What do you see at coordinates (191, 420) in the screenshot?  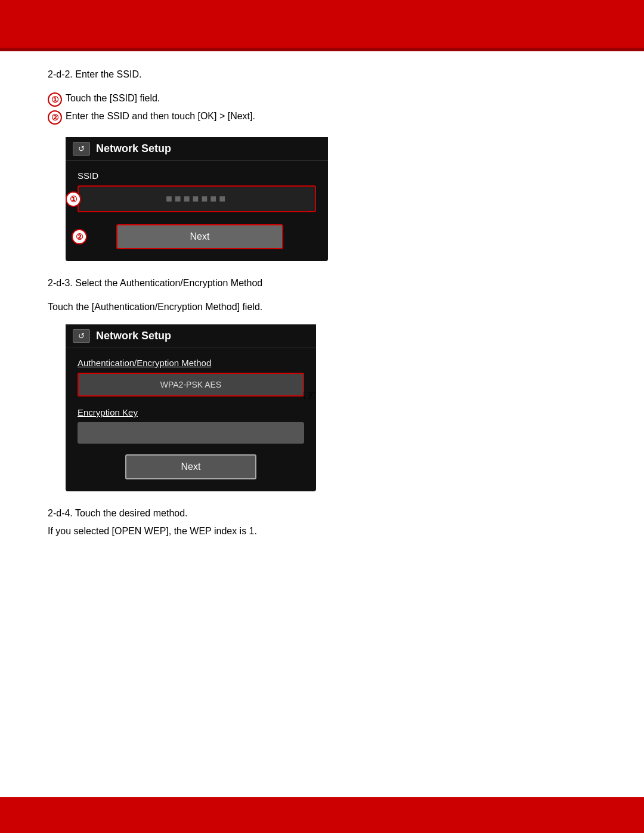 I see `screen2-body: Authentication/Encryption Method WPA2-PS…` at bounding box center [191, 420].